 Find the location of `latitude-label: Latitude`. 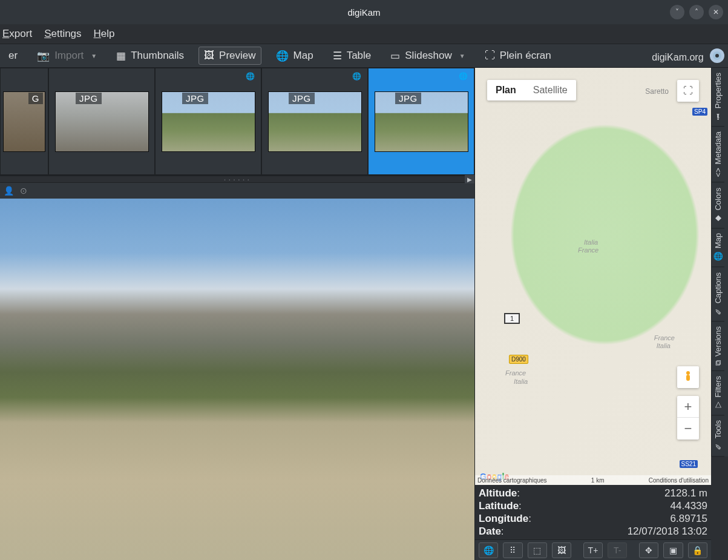

latitude-label: Latitude is located at coordinates (499, 506).